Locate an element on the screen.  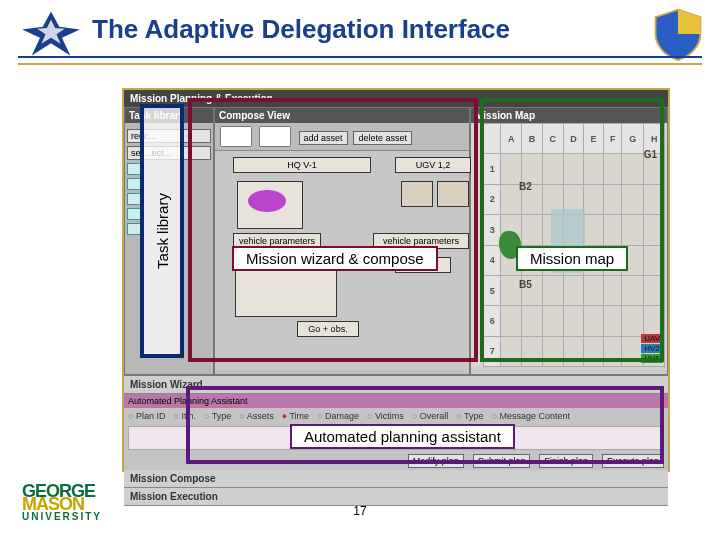
overlay-map is located at coordinates (572, 230).